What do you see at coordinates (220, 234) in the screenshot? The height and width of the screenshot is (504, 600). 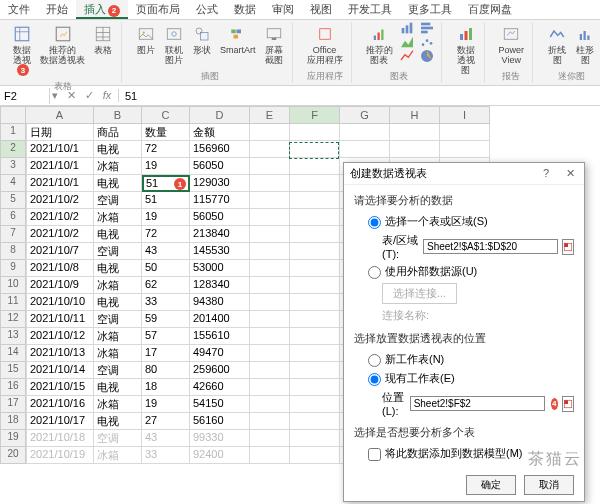 I see `cell: 213840` at bounding box center [220, 234].